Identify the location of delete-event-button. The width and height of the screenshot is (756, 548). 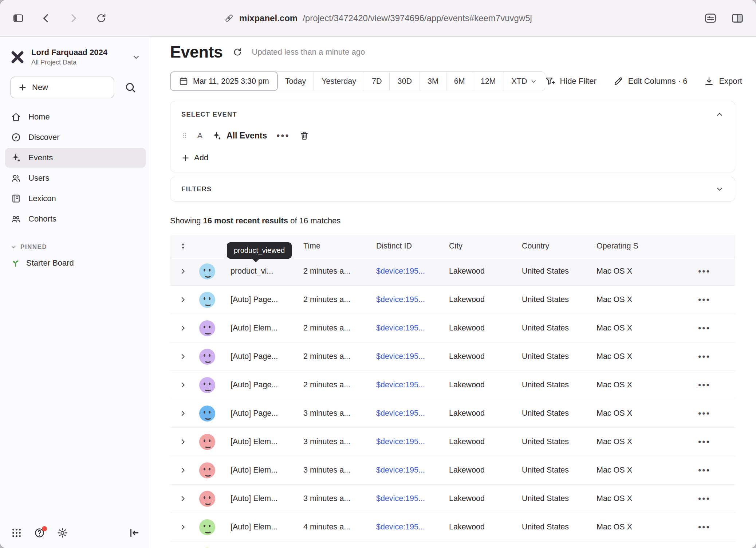
(304, 136).